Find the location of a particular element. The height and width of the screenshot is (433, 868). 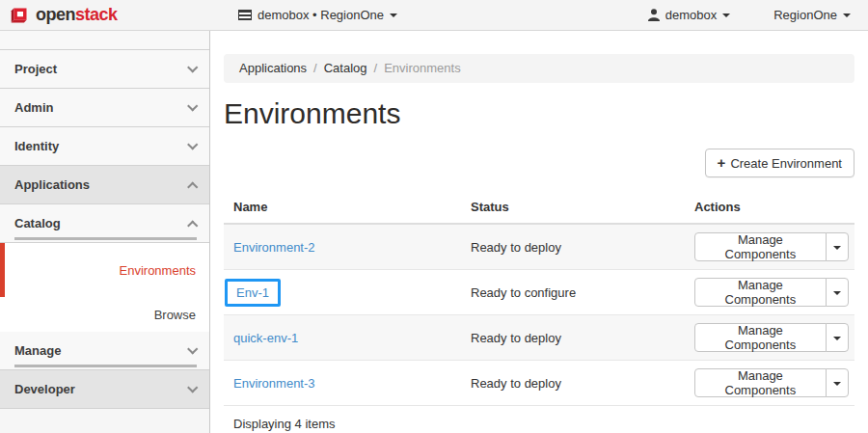

sidebar-item-label: Applications is located at coordinates (52, 185).